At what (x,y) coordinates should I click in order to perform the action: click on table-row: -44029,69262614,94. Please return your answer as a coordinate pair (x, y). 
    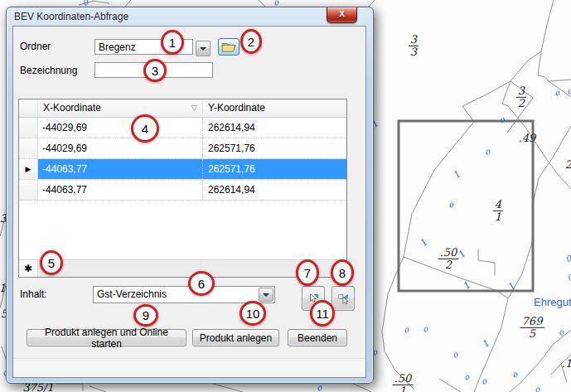
    Looking at the image, I should click on (182, 128).